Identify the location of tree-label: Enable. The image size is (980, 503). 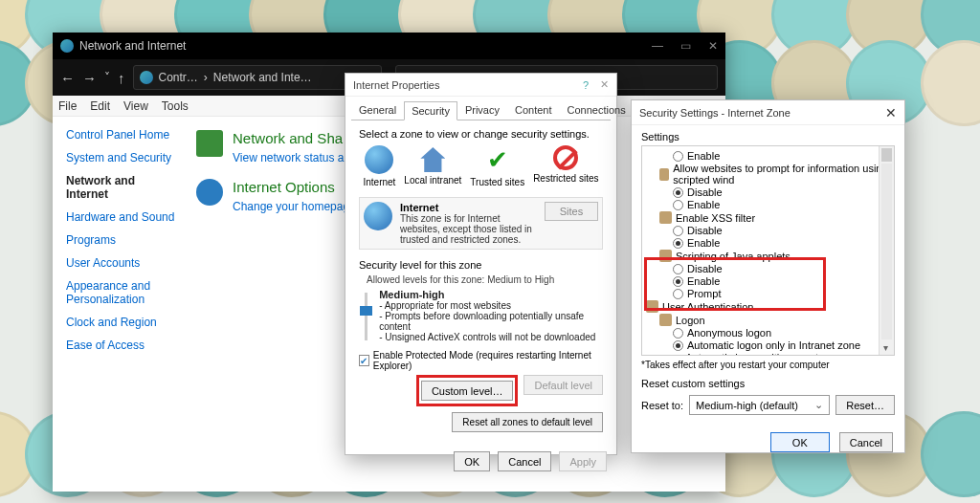
(703, 156).